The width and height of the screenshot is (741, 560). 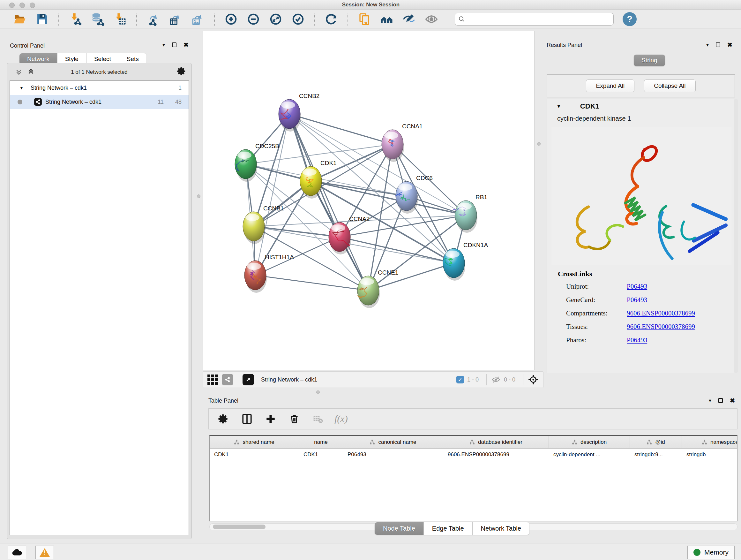 I want to click on import-network-database-icon, so click(x=98, y=19).